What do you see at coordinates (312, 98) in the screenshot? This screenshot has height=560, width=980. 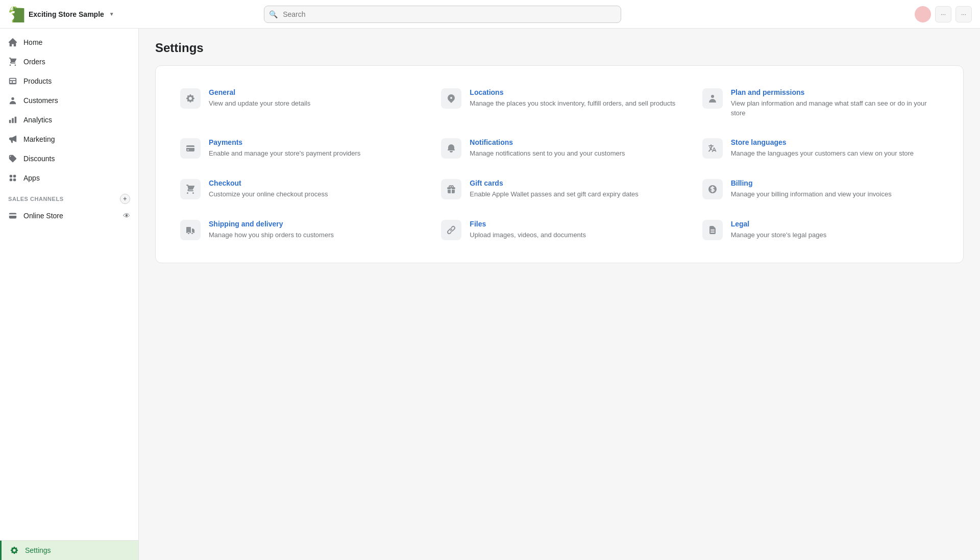 I see `settings-text-general: General View and update your store detai…` at bounding box center [312, 98].